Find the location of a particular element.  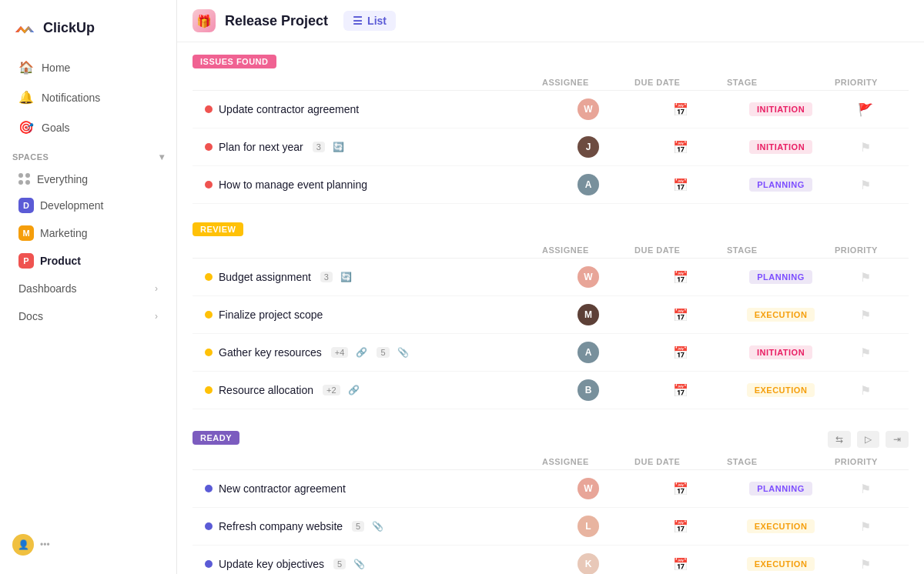

space-label: Product is located at coordinates (60, 261).